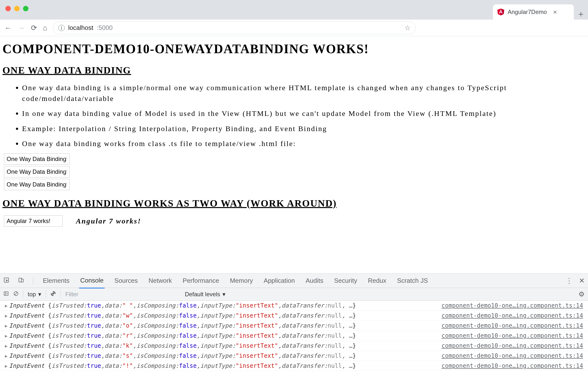 Image resolution: width=588 pixels, height=371 pixels. I want to click on devtools-tab-performance: Performance, so click(201, 281).